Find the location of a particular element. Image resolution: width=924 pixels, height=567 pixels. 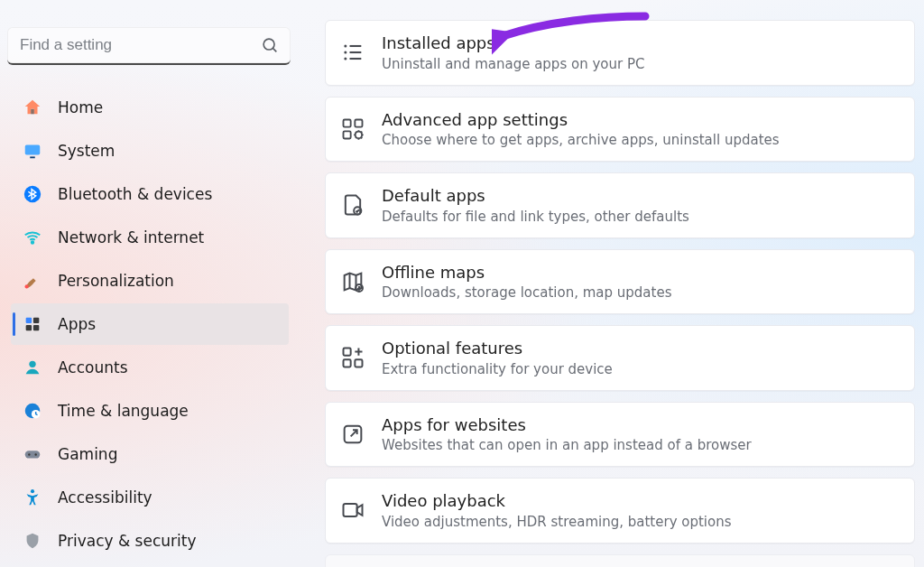

card-subtitle: Defaults for file and link types, other … is located at coordinates (640, 217).